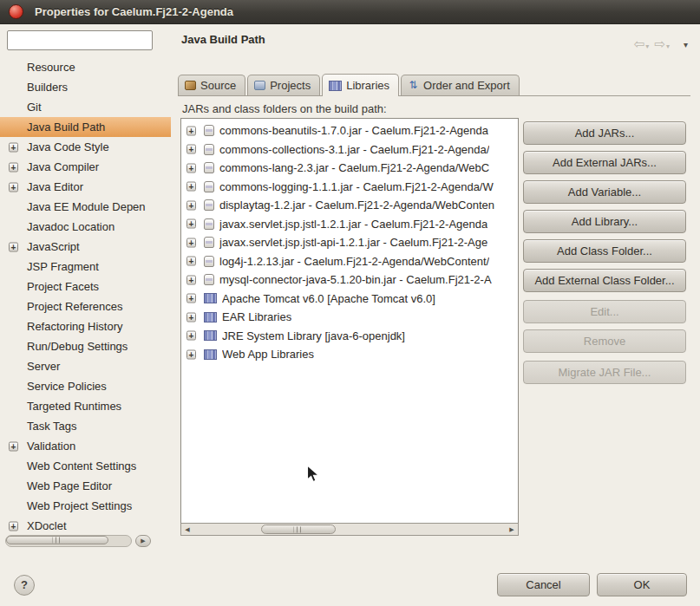  What do you see at coordinates (85, 387) in the screenshot?
I see `sidebar-item: + Service Policies` at bounding box center [85, 387].